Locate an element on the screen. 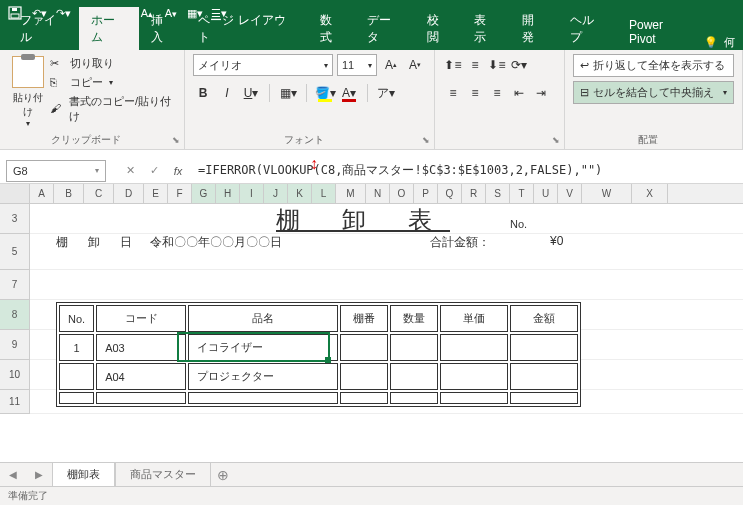 The height and width of the screenshot is (505, 743). wrap-icon: ↩ is located at coordinates (584, 66).